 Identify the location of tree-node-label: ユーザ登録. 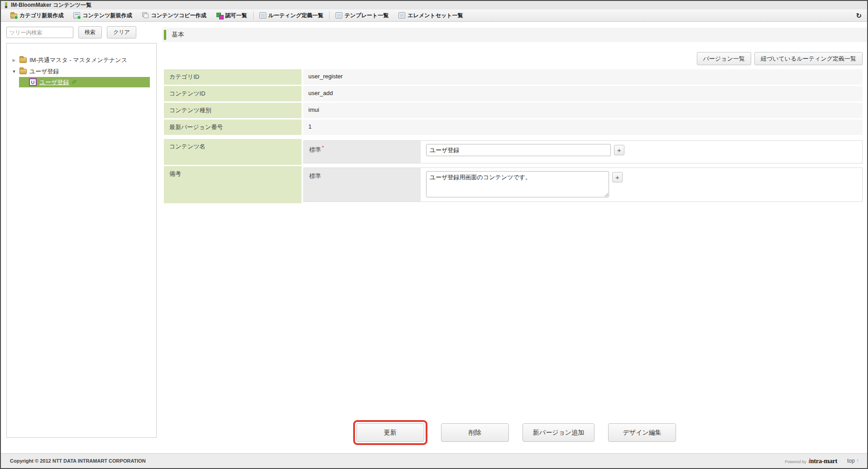
(44, 72).